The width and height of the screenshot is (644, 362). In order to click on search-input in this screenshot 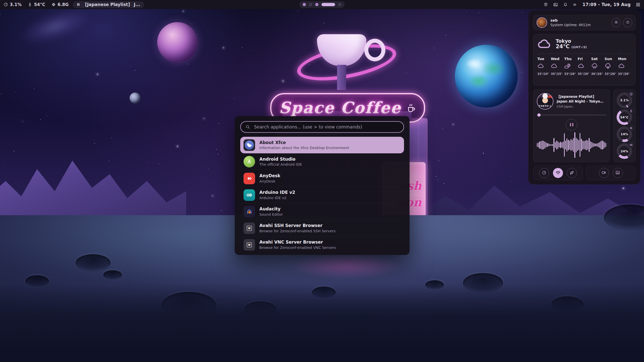, I will do `click(326, 127)`.